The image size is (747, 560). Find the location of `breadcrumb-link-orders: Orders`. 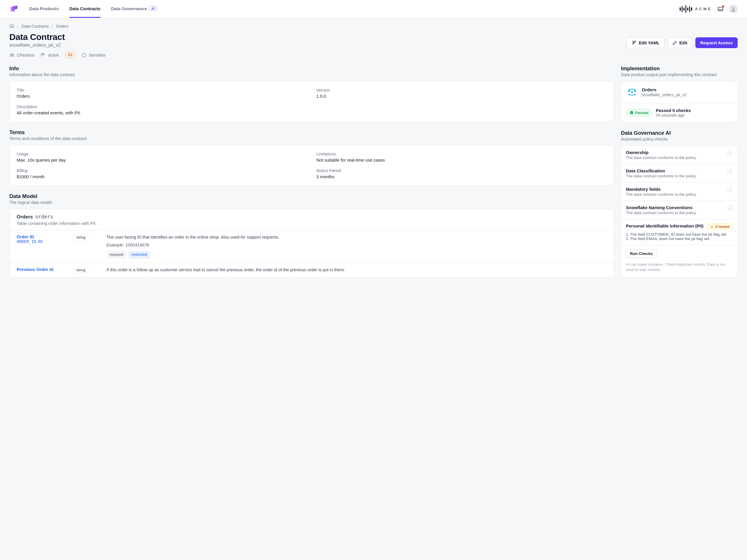

breadcrumb-link-orders: Orders is located at coordinates (62, 26).